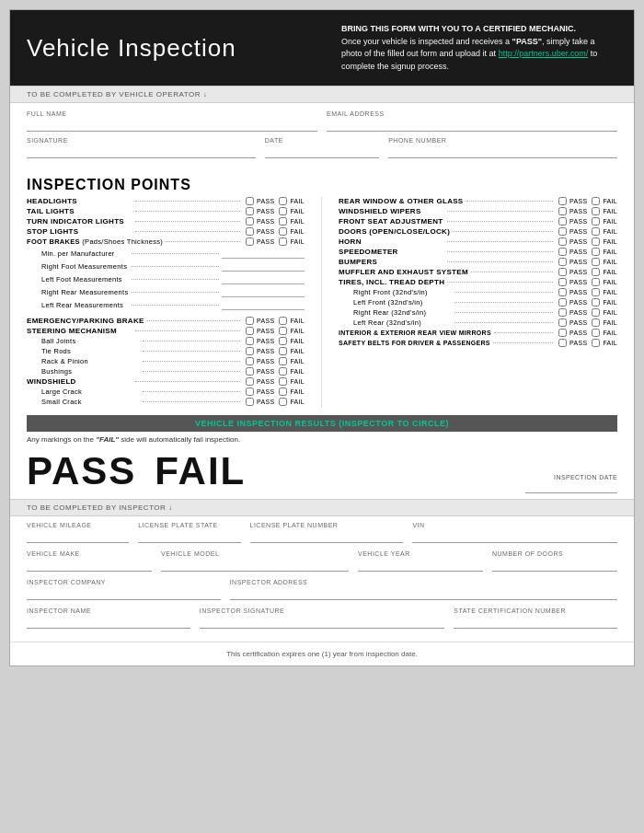 Image resolution: width=644 pixels, height=833 pixels. What do you see at coordinates (250, 341) in the screenshot?
I see `ball-joints-pass-checkbox` at bounding box center [250, 341].